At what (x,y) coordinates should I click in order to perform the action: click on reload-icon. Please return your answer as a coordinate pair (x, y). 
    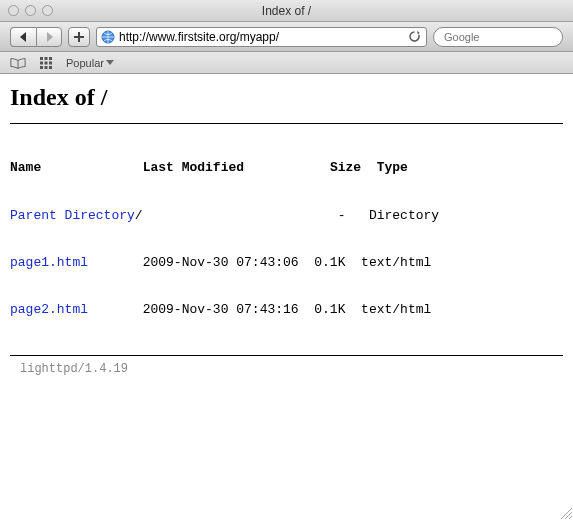
    Looking at the image, I should click on (414, 36).